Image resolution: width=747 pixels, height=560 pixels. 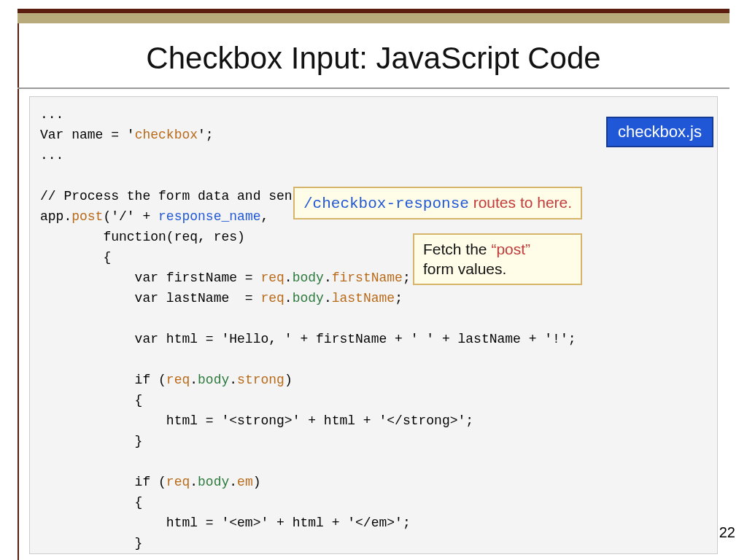 What do you see at coordinates (225, 523) in the screenshot?
I see `code-line: html = '<em>' + html + '</em>';` at bounding box center [225, 523].